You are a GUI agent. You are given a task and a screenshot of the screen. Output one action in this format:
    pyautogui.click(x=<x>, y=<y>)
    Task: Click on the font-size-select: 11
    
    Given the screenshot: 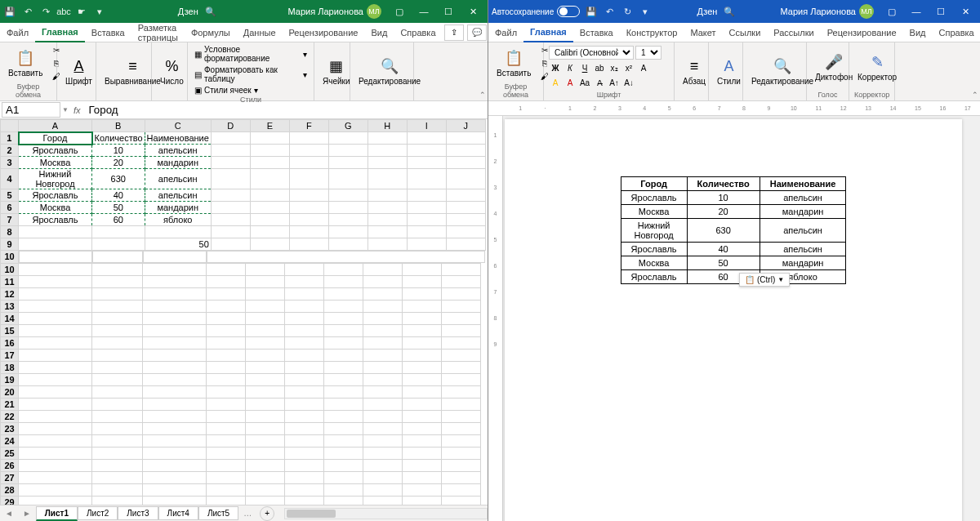 What is the action you would take?
    pyautogui.click(x=648, y=52)
    